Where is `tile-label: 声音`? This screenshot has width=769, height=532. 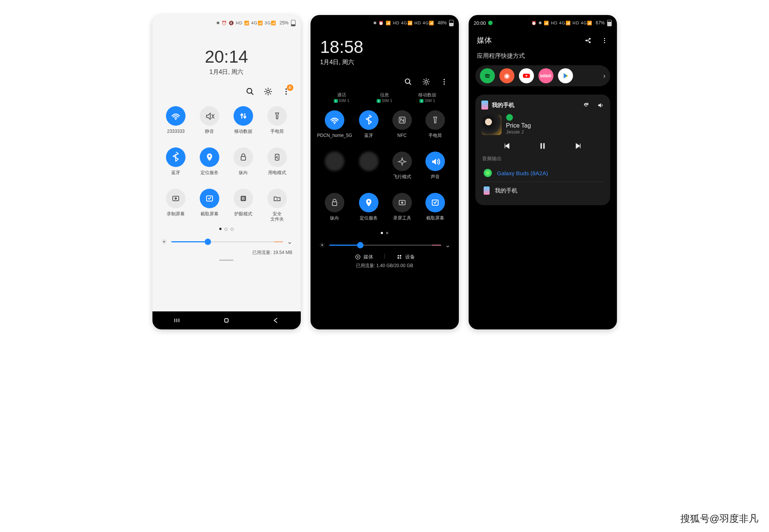
tile-label: 声音 is located at coordinates (435, 179).